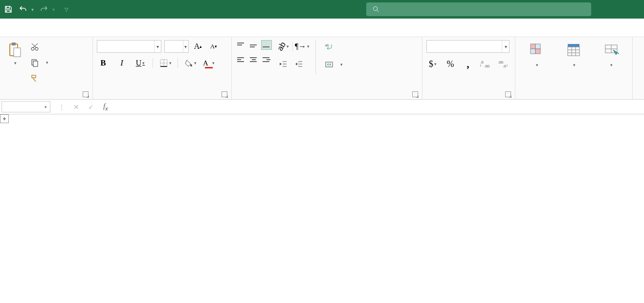  What do you see at coordinates (327, 45) in the screenshot?
I see `svg-text: ab` at bounding box center [327, 45].